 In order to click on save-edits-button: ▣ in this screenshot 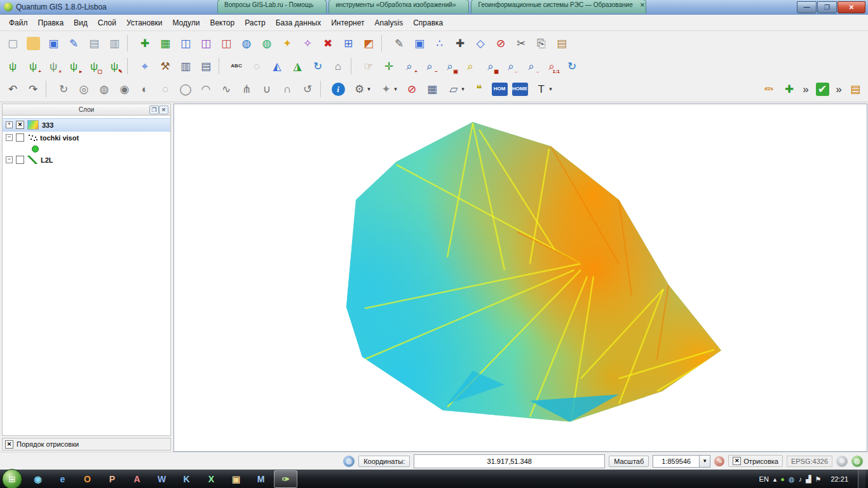, I will do `click(419, 43)`.